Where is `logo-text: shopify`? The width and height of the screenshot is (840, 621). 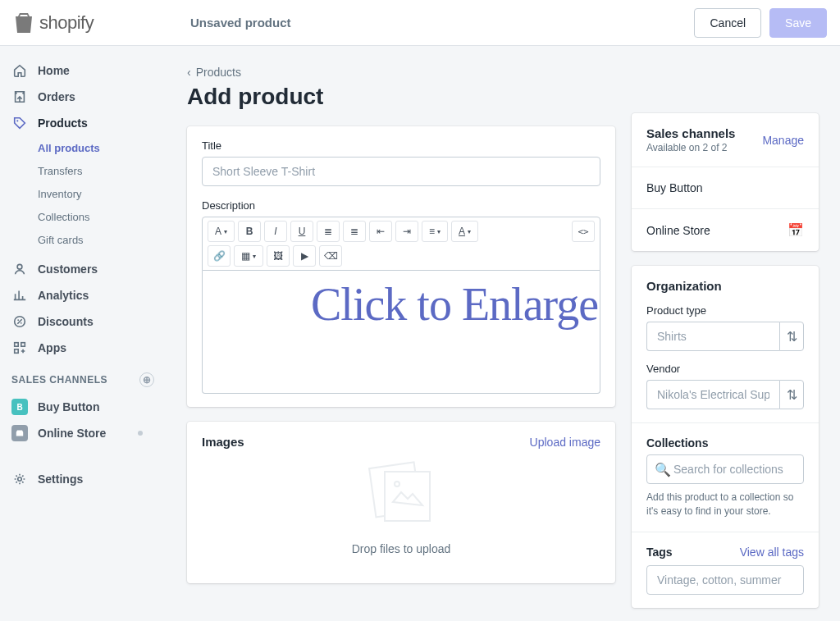
logo-text: shopify is located at coordinates (66, 23).